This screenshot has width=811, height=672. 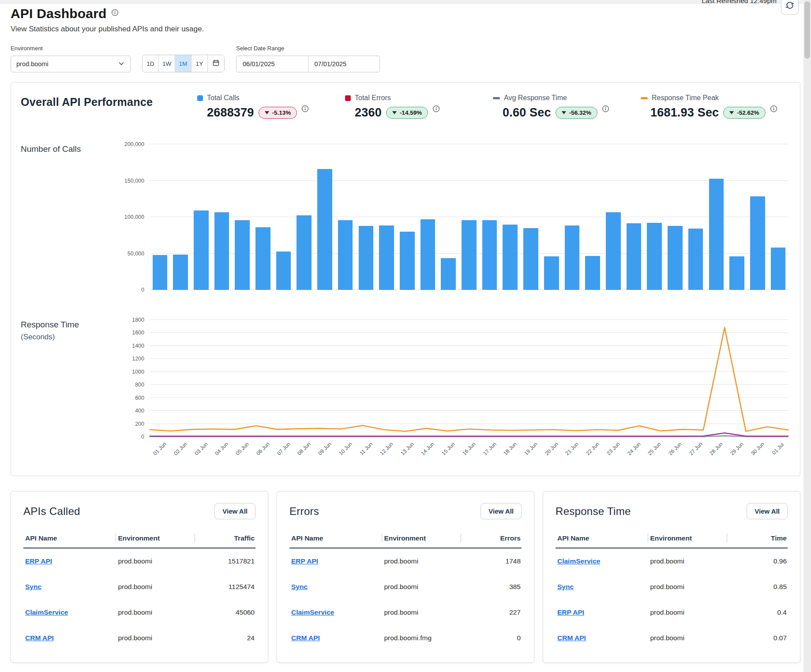 What do you see at coordinates (419, 107) in the screenshot?
I see `stat-total-errors: Total Errors2360-14.59%` at bounding box center [419, 107].